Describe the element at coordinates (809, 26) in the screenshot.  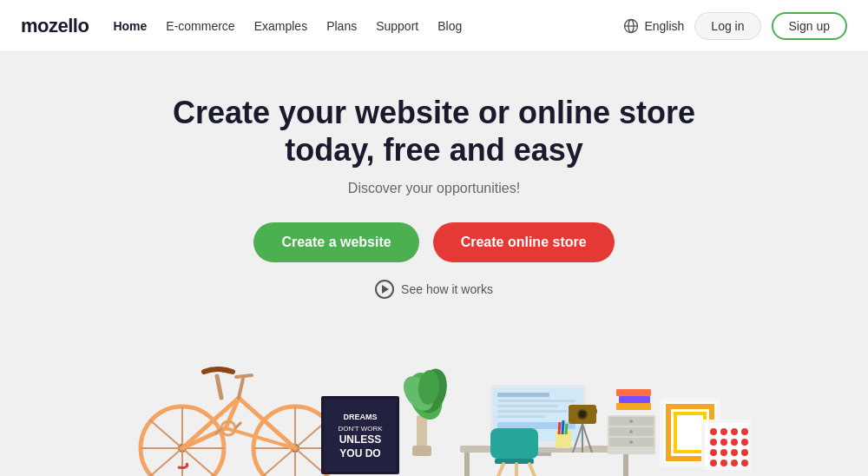
I see `signup-button: Sign up` at that location.